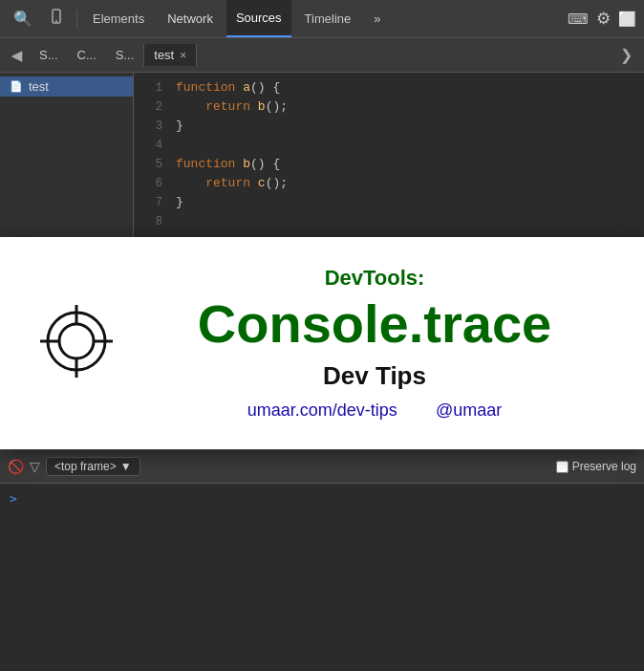 Image resolution: width=644 pixels, height=671 pixels. What do you see at coordinates (94, 466) in the screenshot?
I see `console-frame-selector: <top frame> ▼` at bounding box center [94, 466].